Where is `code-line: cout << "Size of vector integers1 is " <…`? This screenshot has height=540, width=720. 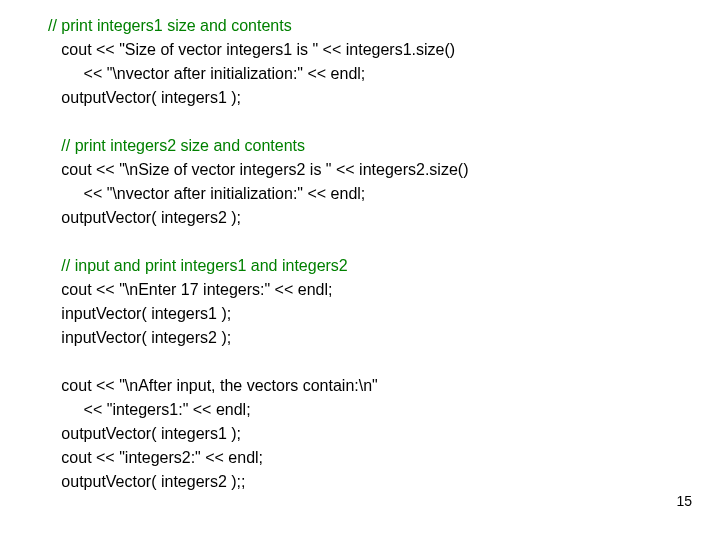 code-line: cout << "Size of vector integers1 is " <… is located at coordinates (252, 50).